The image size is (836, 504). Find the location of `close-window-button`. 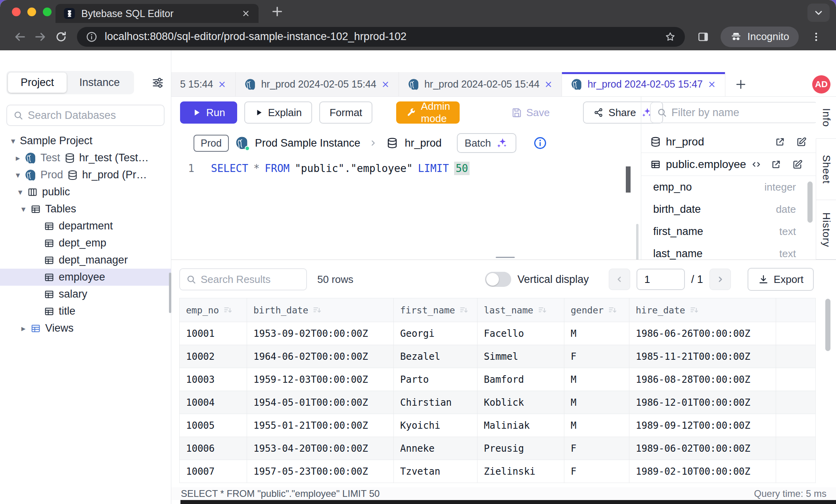

close-window-button is located at coordinates (16, 12).